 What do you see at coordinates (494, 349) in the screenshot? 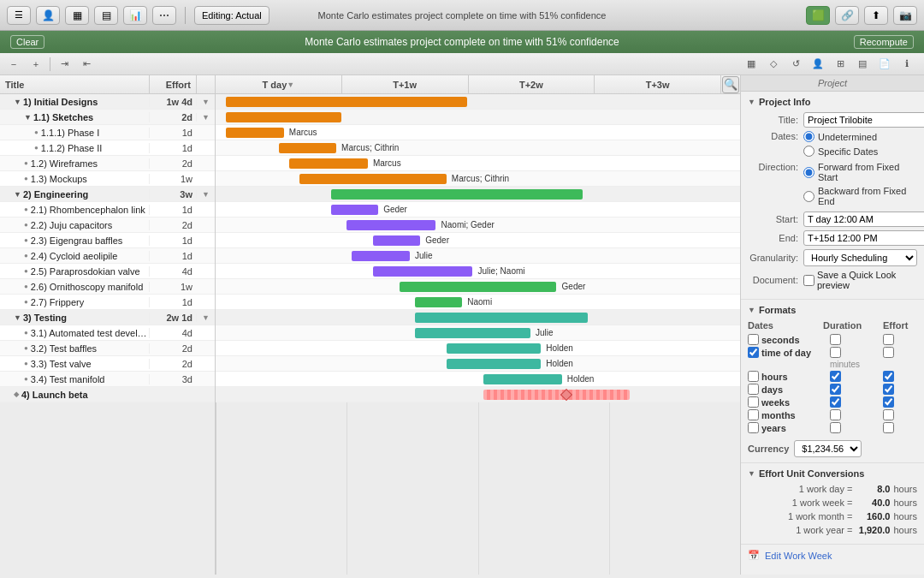
I see `bar-testbaffles` at bounding box center [494, 349].